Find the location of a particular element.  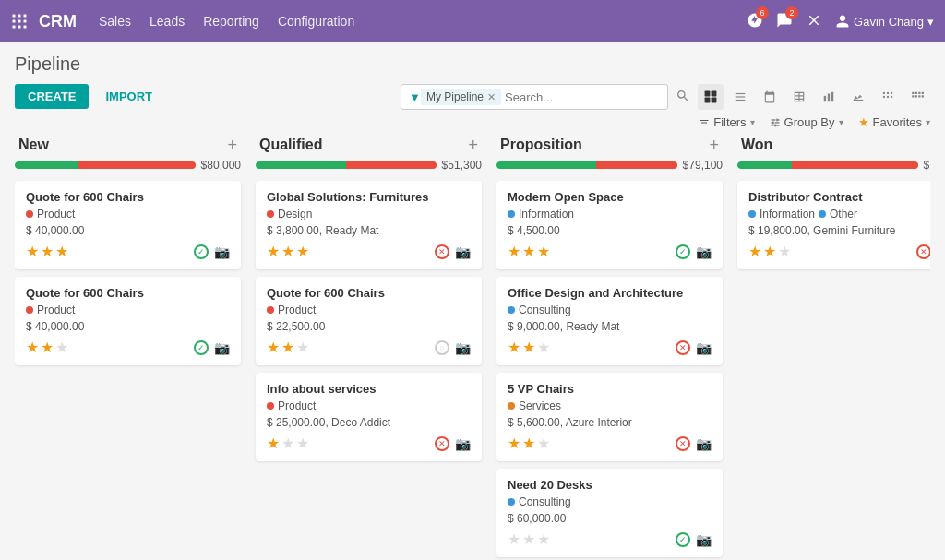

filters-button: Filters ▾ is located at coordinates (726, 122).